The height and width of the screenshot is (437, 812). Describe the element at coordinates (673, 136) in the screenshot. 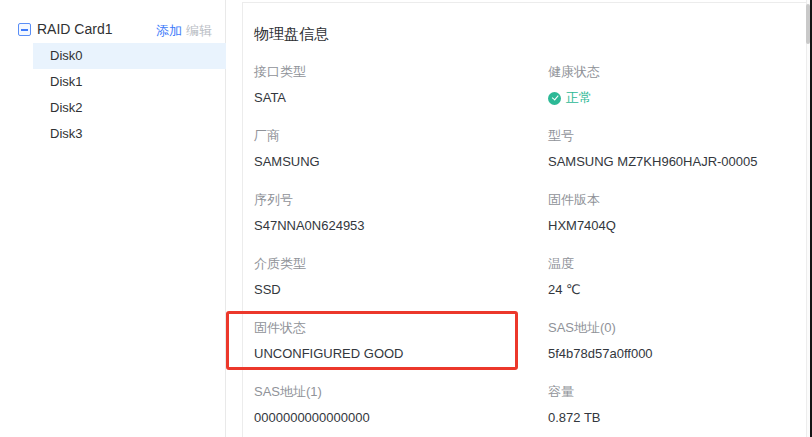

I see `field-label: 型号` at that location.